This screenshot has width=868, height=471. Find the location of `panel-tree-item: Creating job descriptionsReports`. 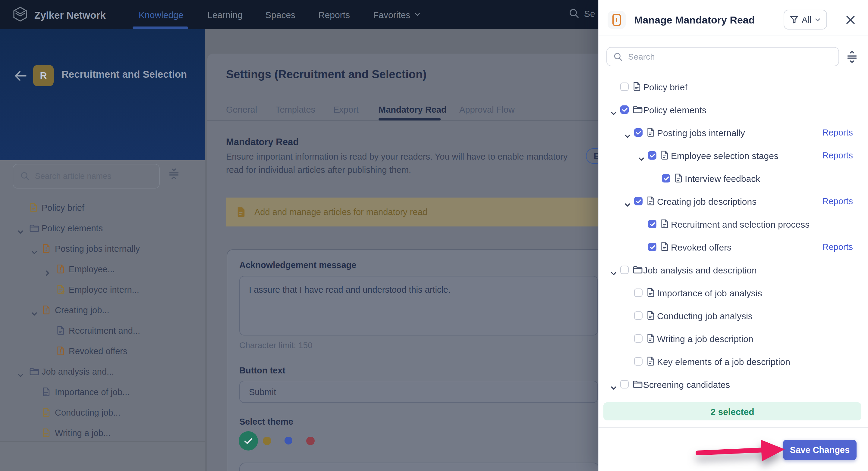

panel-tree-item: Creating job descriptionsReports is located at coordinates (733, 201).